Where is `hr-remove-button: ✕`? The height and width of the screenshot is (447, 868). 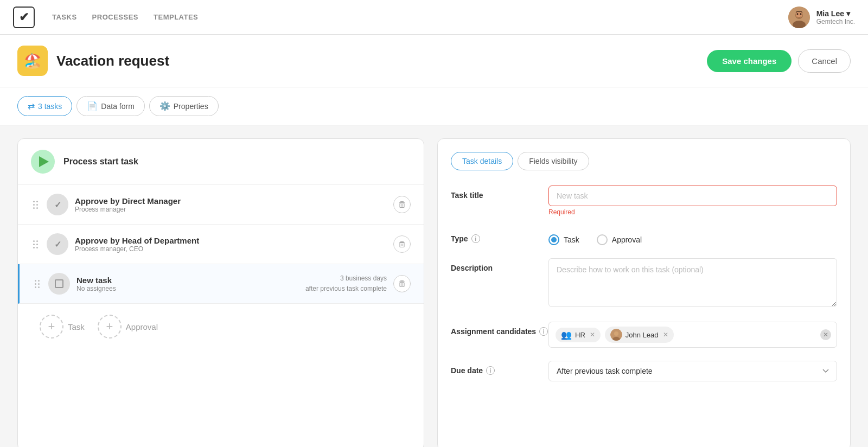 hr-remove-button: ✕ is located at coordinates (592, 335).